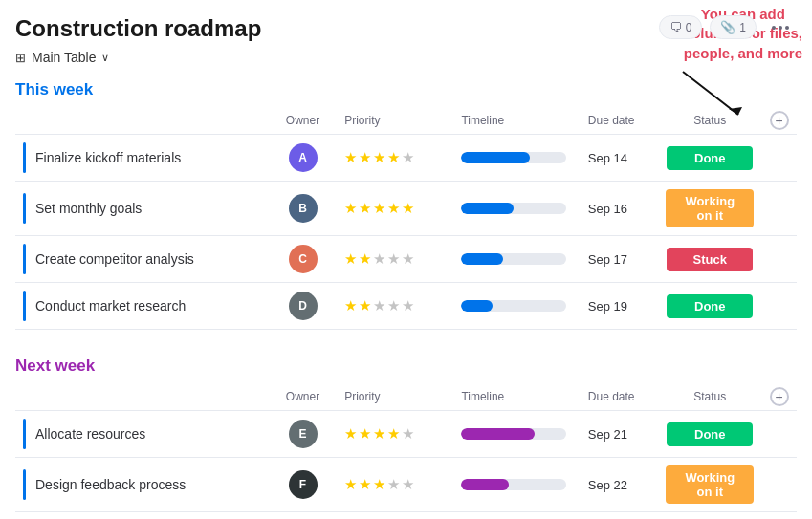 Image resolution: width=812 pixels, height=519 pixels. Describe the element at coordinates (620, 120) in the screenshot. I see `col-header-duedate: Due date` at that location.